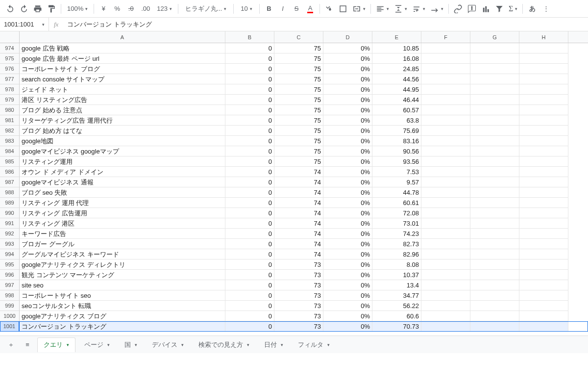 This screenshot has height=389, width=588. Describe the element at coordinates (458, 9) in the screenshot. I see `link-button` at that location.